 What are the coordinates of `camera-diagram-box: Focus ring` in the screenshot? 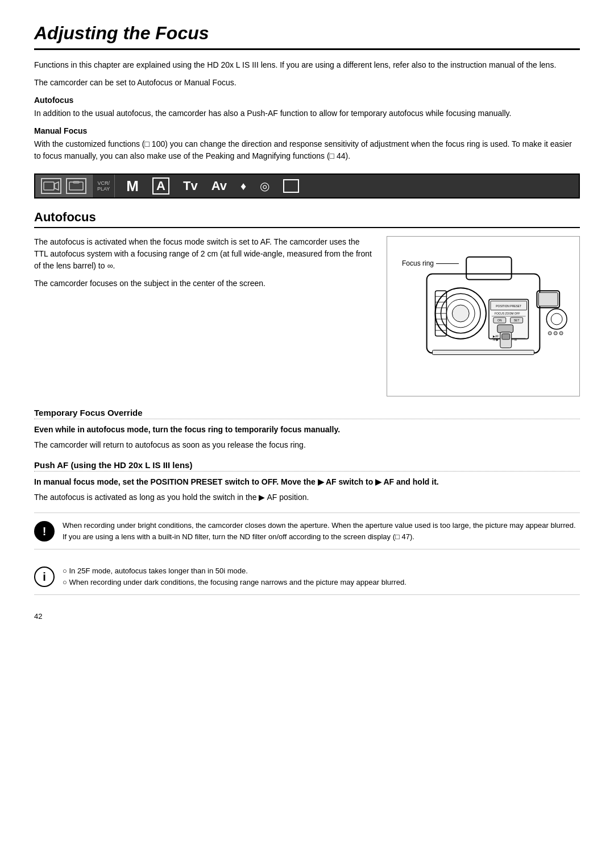 It's located at (483, 316).